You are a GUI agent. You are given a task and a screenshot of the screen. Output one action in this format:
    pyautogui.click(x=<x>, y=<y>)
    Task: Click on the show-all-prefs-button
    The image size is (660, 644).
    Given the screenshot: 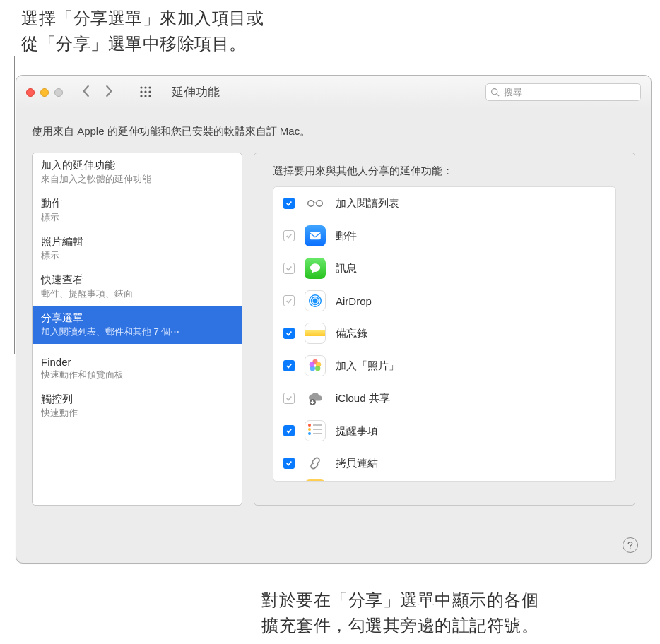 What is the action you would take?
    pyautogui.click(x=146, y=93)
    